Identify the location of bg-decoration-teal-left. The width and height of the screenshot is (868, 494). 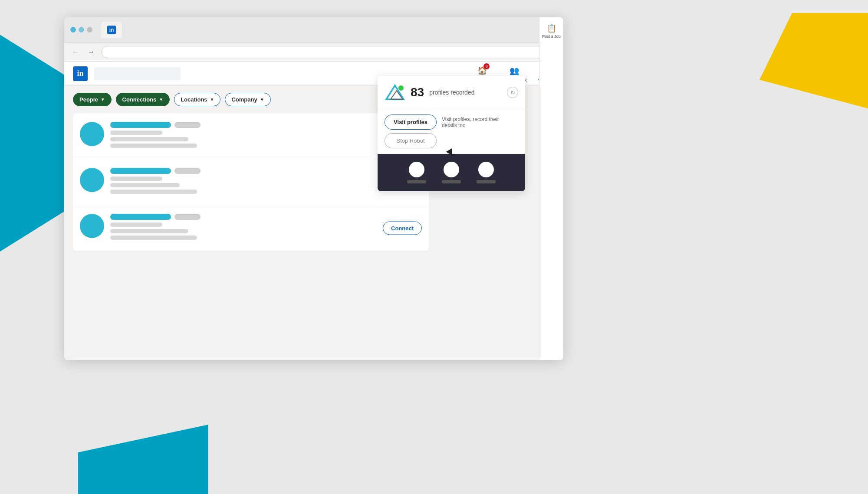
(35, 143).